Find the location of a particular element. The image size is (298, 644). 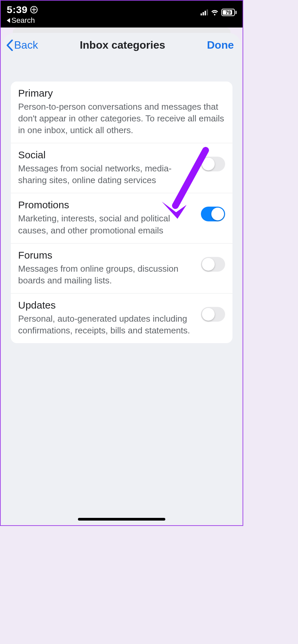

category-row-social: Social Messages from social networks, me… is located at coordinates (122, 168).